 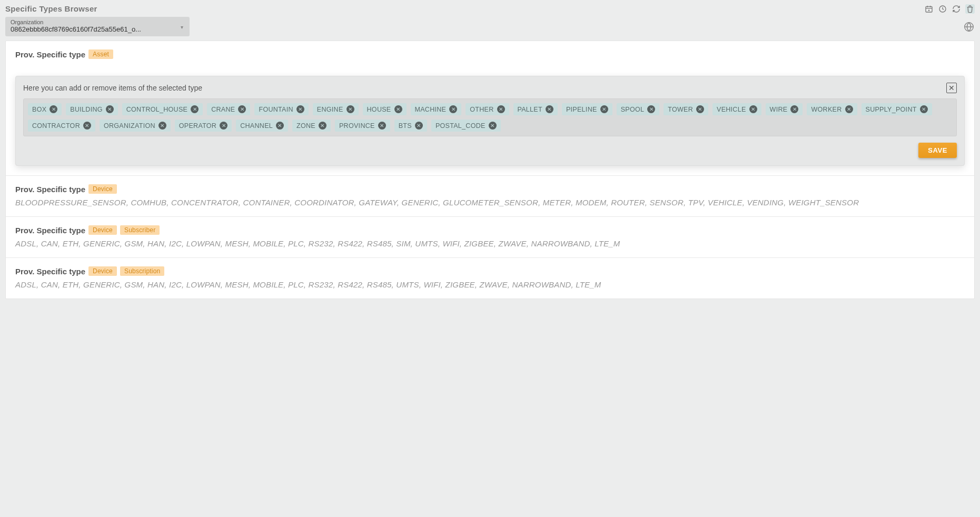 I want to click on section-header: Prov. Specific typeAsset, so click(x=490, y=54).